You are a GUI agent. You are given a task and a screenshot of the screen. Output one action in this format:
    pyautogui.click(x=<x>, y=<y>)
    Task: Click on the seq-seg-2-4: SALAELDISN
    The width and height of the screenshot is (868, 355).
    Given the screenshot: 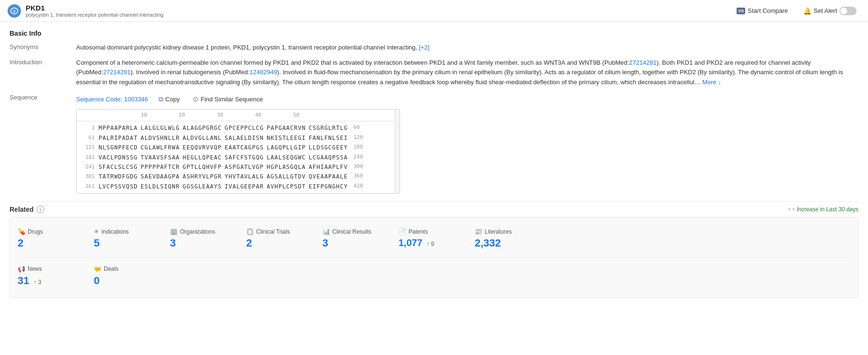 What is the action you would take?
    pyautogui.click(x=244, y=138)
    